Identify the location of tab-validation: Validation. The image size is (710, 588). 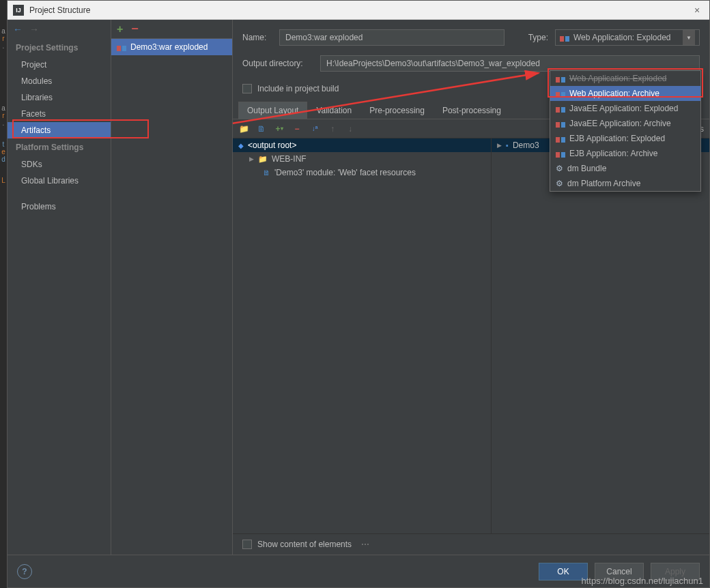
(334, 111).